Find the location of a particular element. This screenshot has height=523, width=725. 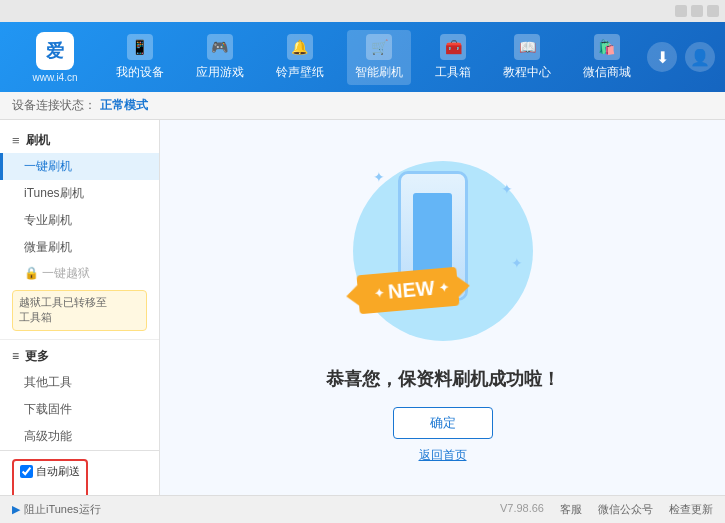

ribbon-shape: ✦ NEW ✦ is located at coordinates (408, 291).